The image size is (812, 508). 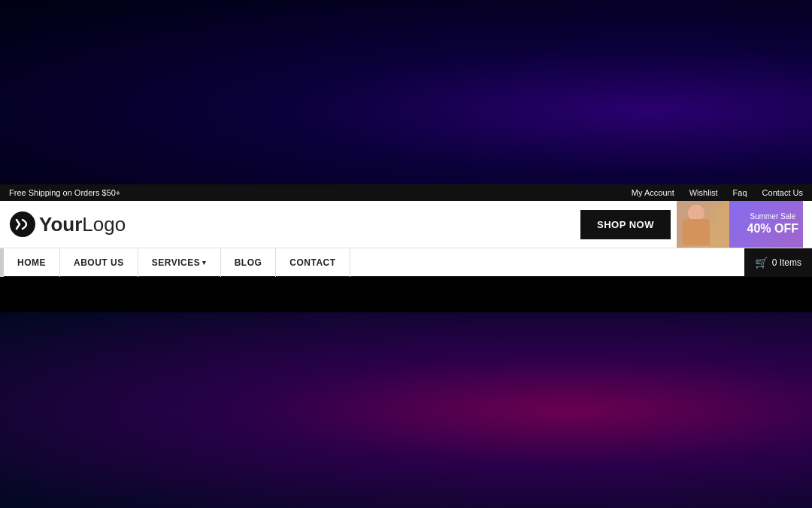 What do you see at coordinates (205, 263) in the screenshot?
I see `services-dropdown-arrow: ▾` at bounding box center [205, 263].